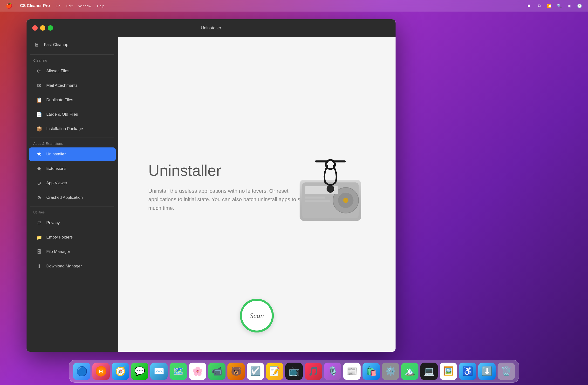 This screenshot has width=588, height=385. I want to click on download-manager-label: Download Manager, so click(64, 266).